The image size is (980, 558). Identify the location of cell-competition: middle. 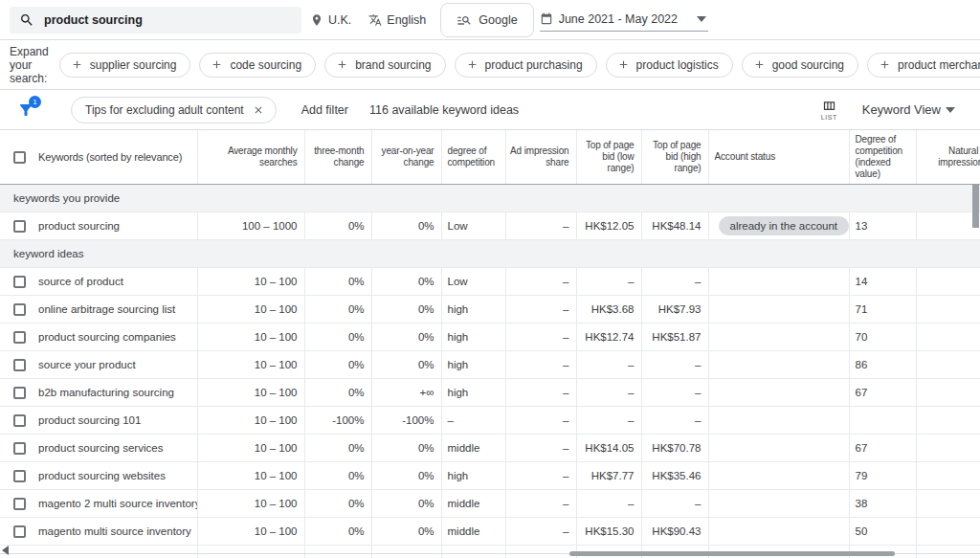
(473, 448).